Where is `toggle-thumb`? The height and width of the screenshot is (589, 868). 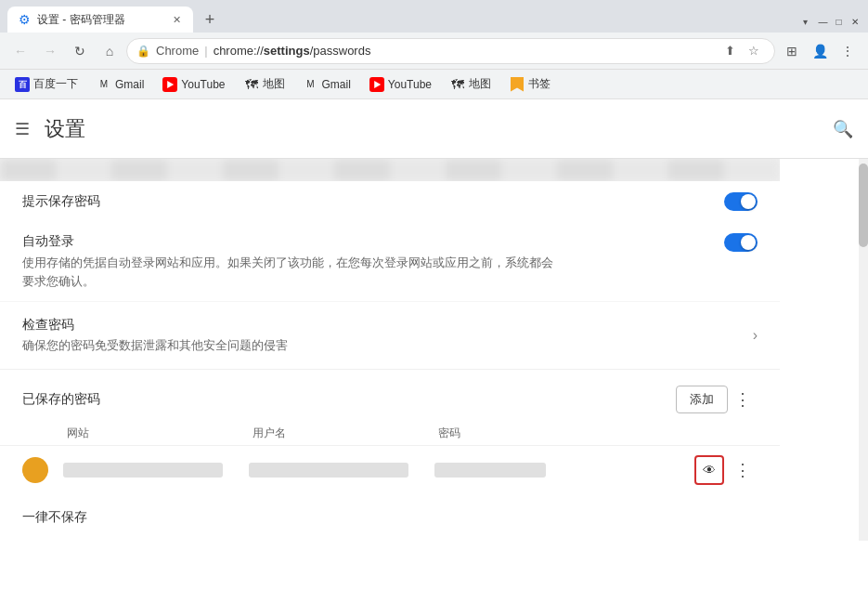 toggle-thumb is located at coordinates (748, 202).